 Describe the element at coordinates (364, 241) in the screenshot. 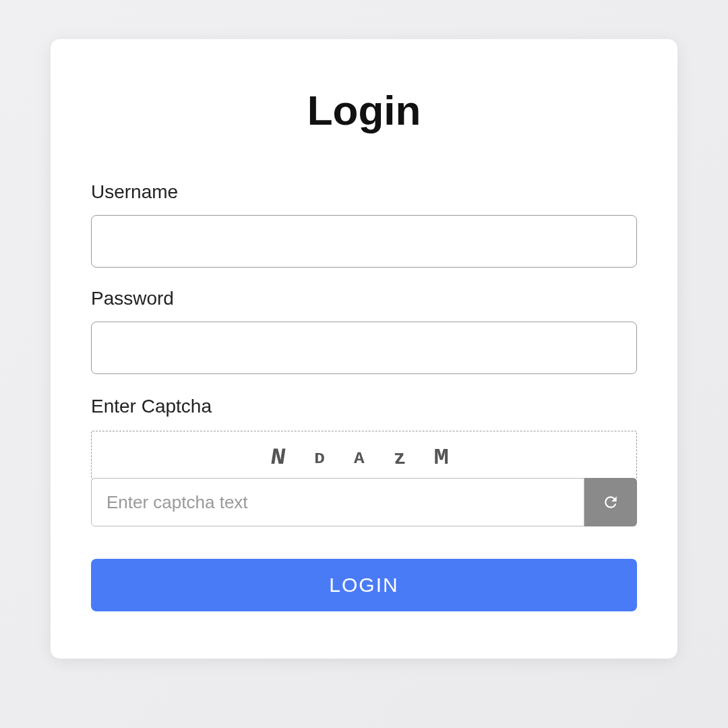

I see `username-input` at that location.